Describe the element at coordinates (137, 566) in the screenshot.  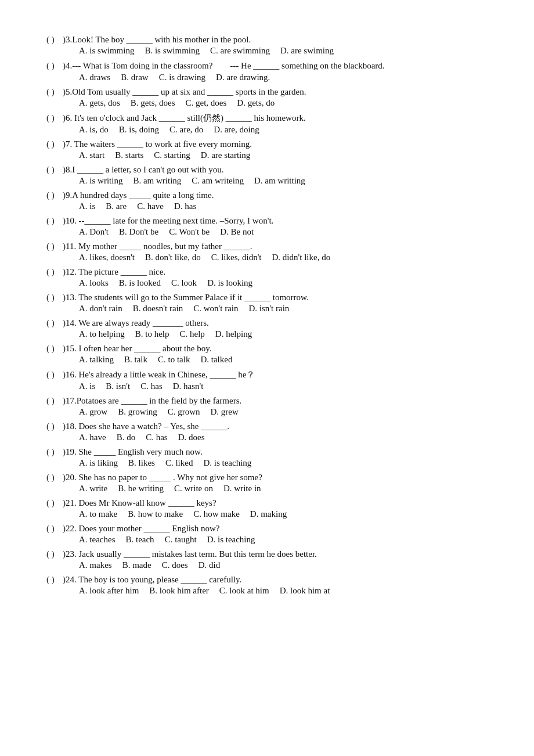
I see `option-b: B. made` at that location.